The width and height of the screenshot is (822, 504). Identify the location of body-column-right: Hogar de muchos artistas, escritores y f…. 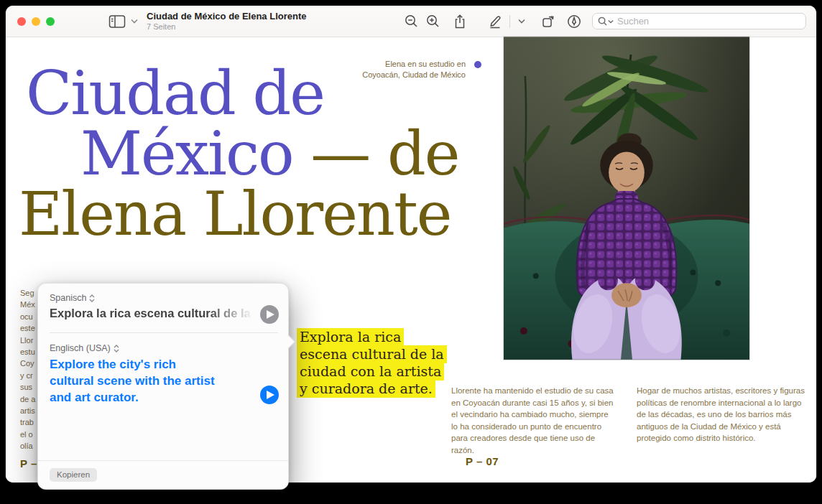
(723, 415).